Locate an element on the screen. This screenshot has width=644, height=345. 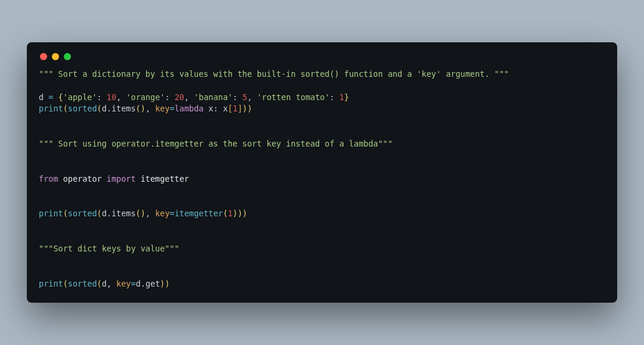
docstring-1-open: """ is located at coordinates (49, 74).